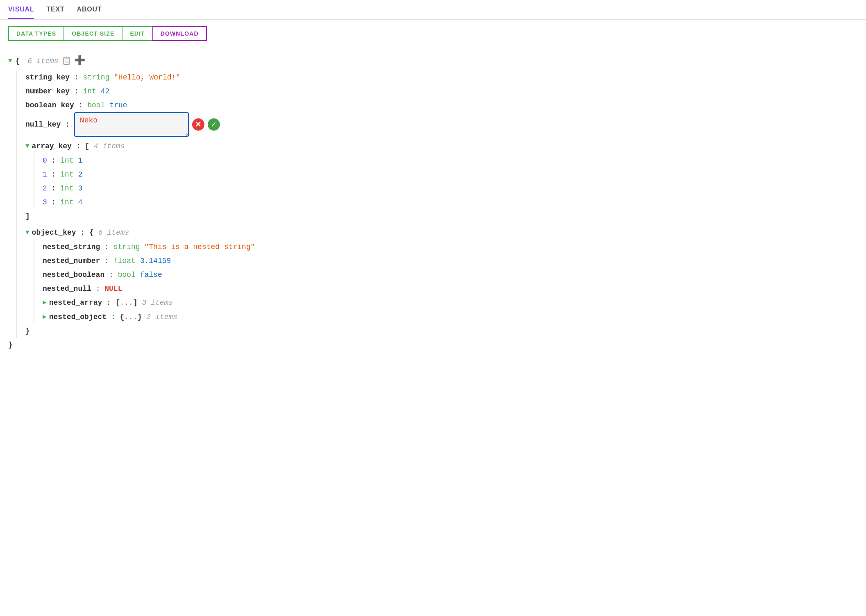 This screenshot has width=866, height=616. Describe the element at coordinates (27, 233) in the screenshot. I see `object-collapse-icon: ▼` at that location.